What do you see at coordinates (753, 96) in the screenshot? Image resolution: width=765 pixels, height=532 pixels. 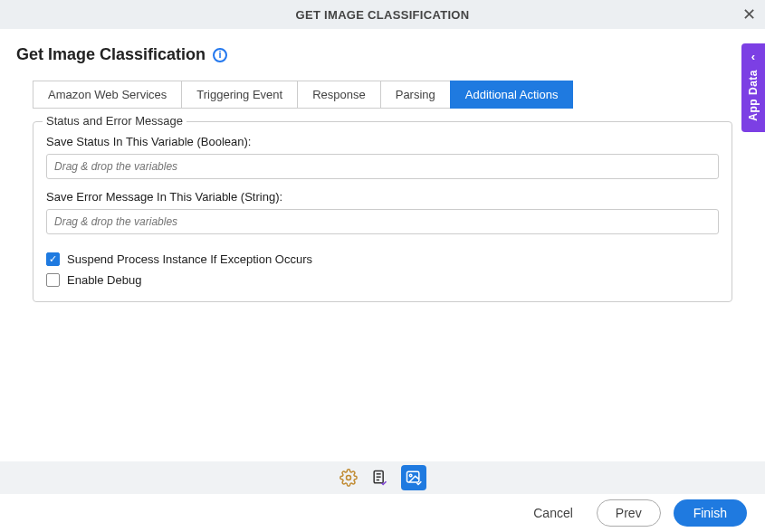 I see `app-data-label: App Data` at bounding box center [753, 96].